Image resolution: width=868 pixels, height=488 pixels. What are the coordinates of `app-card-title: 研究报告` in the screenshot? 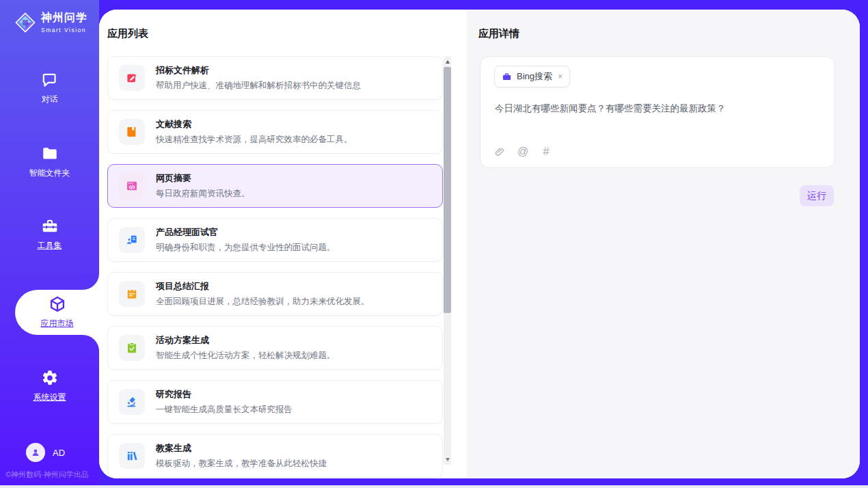 It's located at (224, 394).